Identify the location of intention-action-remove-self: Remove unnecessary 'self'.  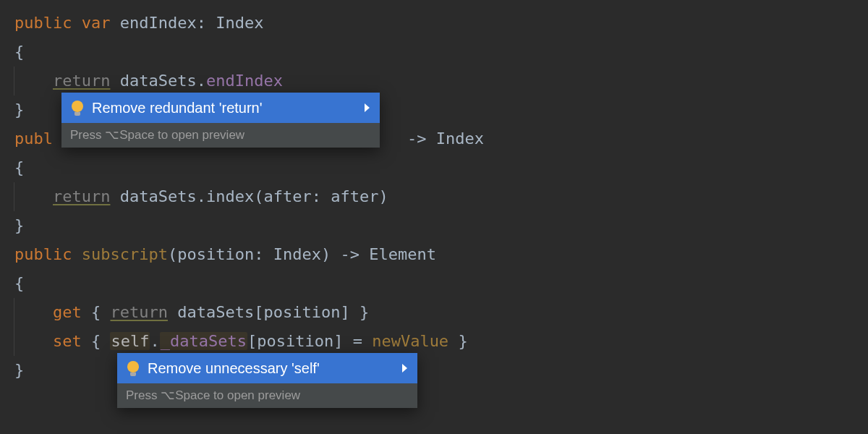
(268, 368).